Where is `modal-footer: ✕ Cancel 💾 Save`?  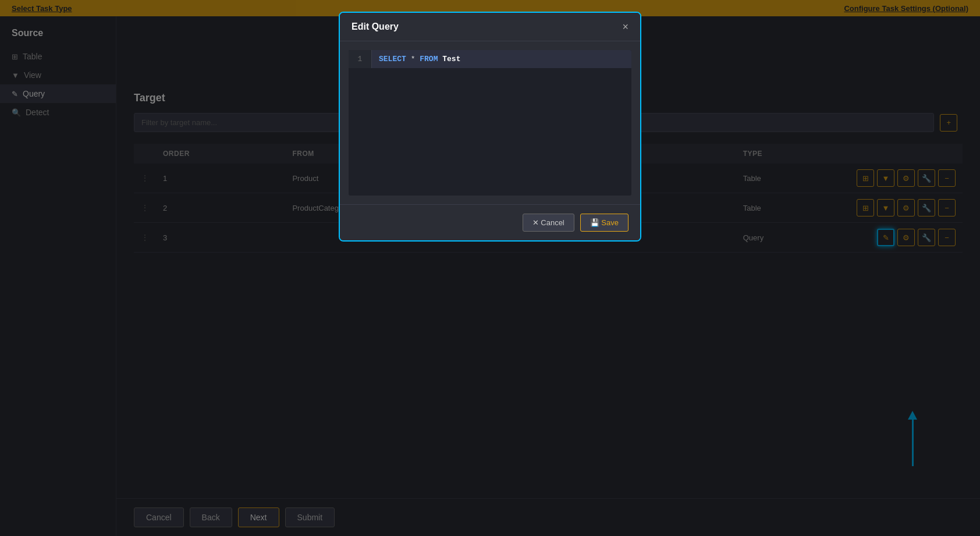 modal-footer: ✕ Cancel 💾 Save is located at coordinates (490, 222).